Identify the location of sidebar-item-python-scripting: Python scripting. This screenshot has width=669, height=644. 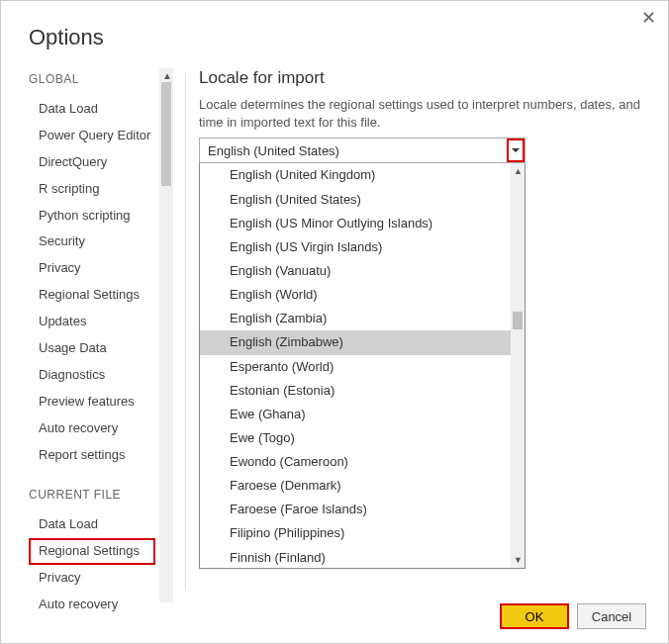
(101, 216).